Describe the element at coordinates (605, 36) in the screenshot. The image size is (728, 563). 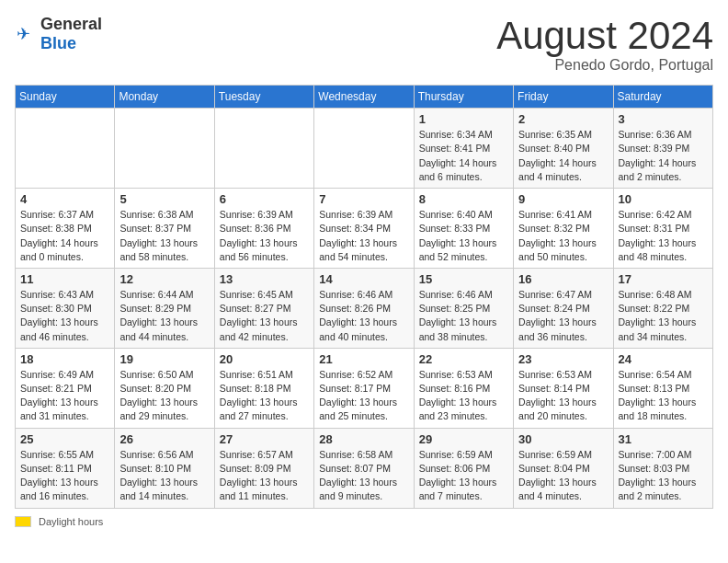
I see `month-title: August 2024` at that location.